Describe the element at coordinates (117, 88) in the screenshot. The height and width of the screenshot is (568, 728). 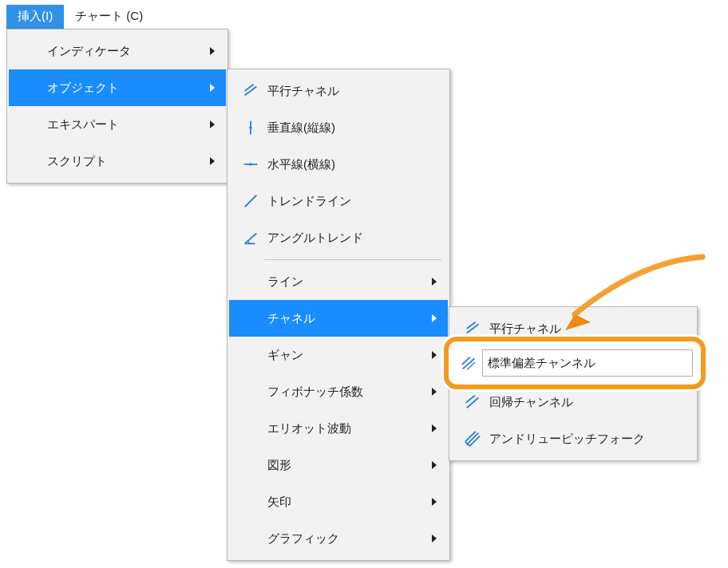
I see `menu-item-object: オブジェクト` at that location.